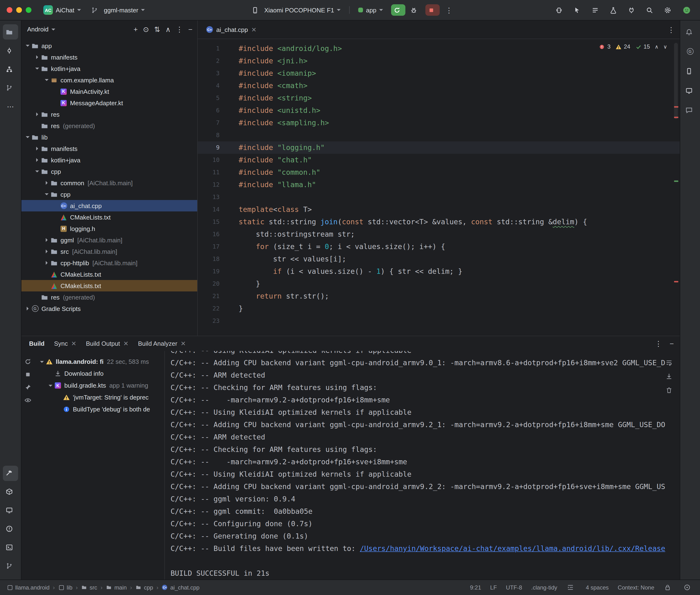 Image resolution: width=700 pixels, height=595 pixels. Describe the element at coordinates (476, 588) in the screenshot. I see `caret-position-widget: 9:21` at that location.